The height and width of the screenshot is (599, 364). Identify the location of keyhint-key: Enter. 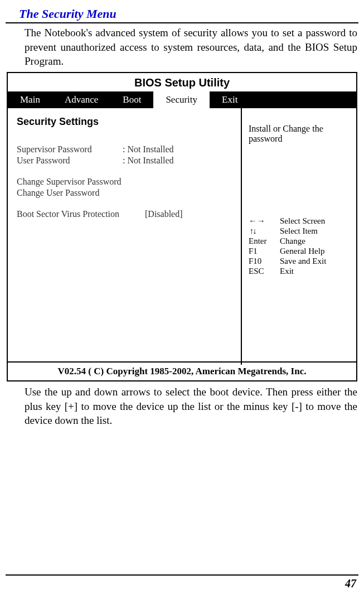
(264, 241).